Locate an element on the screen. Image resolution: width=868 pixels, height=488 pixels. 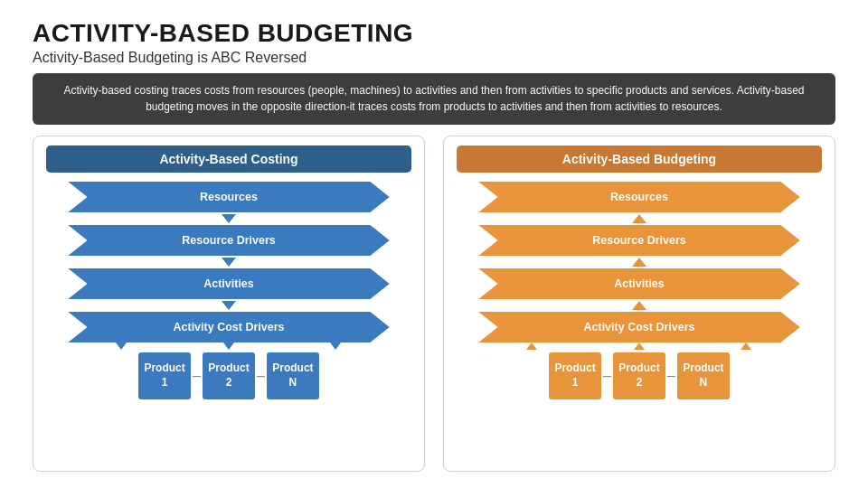
budgeting-product-arrows is located at coordinates (639, 346).